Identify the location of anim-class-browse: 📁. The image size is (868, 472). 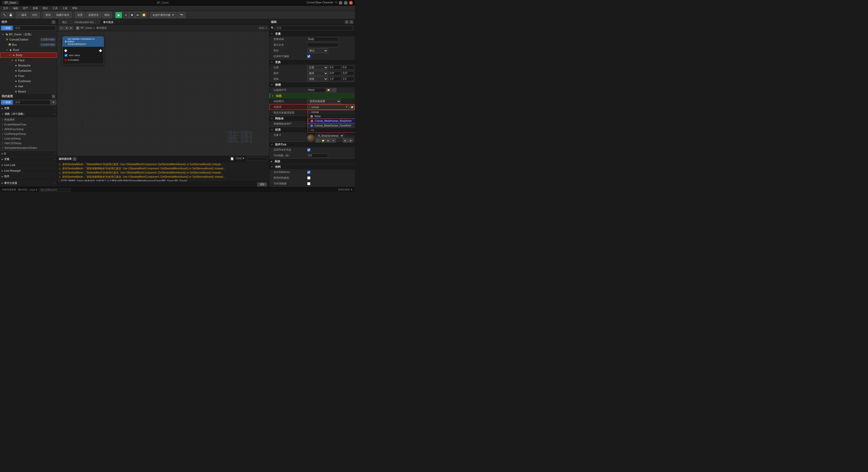
(352, 107).